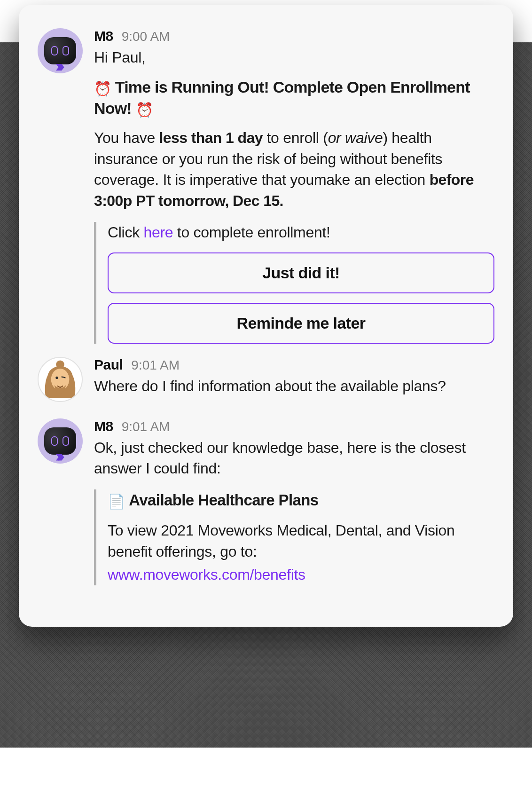  I want to click on body-paragraph: You have less than 1 day to enroll (or w…, so click(294, 169).